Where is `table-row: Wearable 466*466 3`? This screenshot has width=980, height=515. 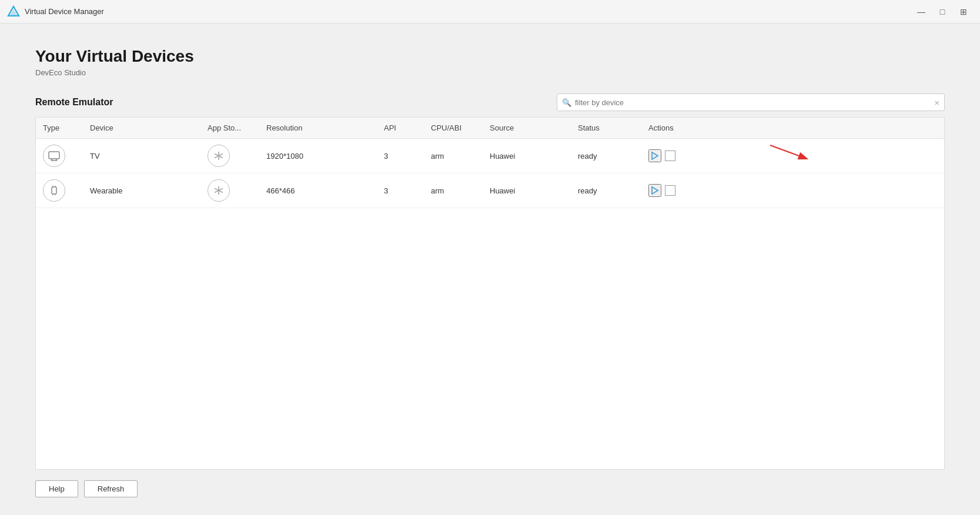
table-row: Wearable 466*466 3 is located at coordinates (490, 190).